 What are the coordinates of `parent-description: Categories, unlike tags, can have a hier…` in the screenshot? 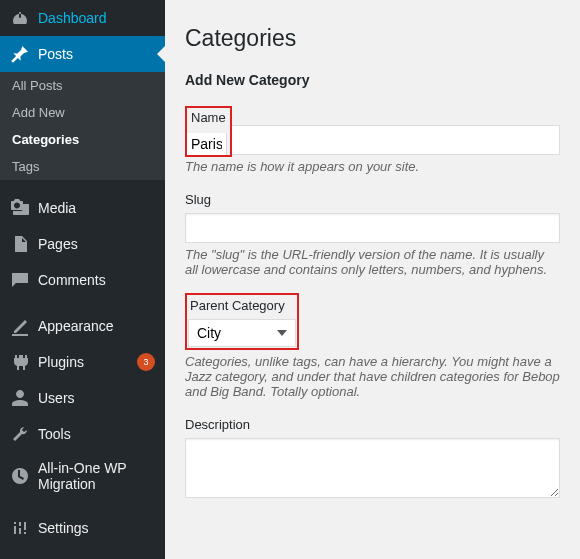 It's located at (372, 376).